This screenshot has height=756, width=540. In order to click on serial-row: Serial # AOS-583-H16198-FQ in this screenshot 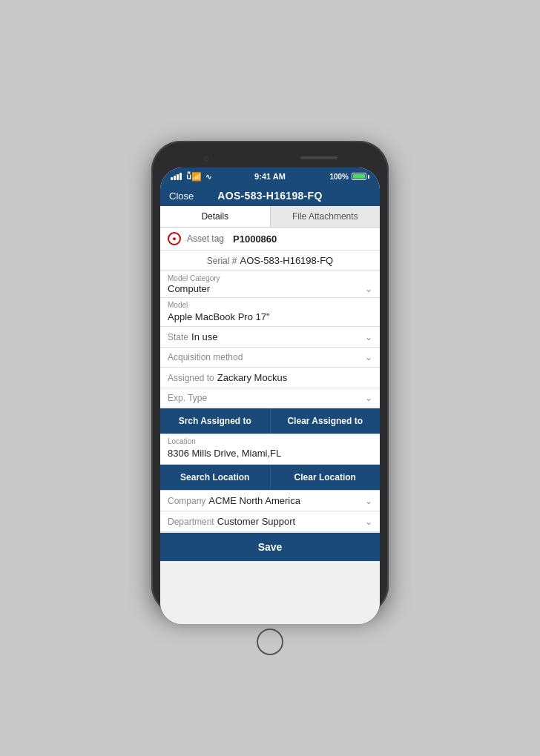, I will do `click(270, 261)`.